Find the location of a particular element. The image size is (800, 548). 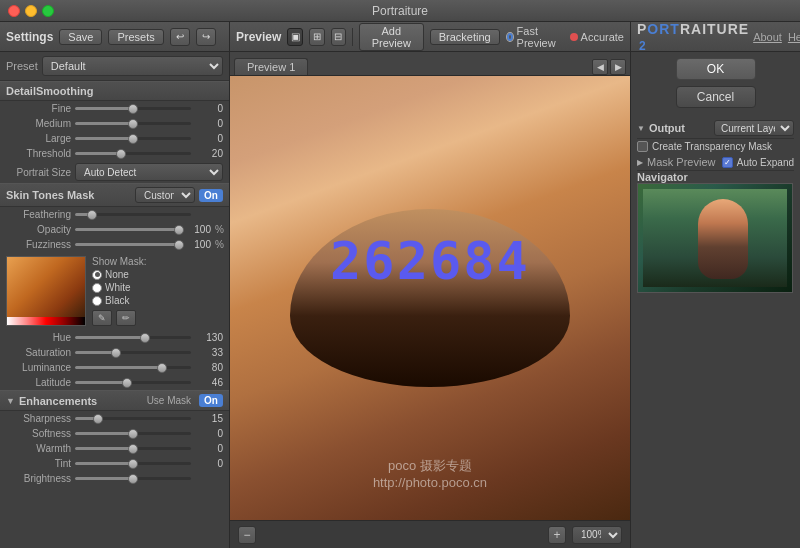

presets-button: Presets is located at coordinates (136, 37).